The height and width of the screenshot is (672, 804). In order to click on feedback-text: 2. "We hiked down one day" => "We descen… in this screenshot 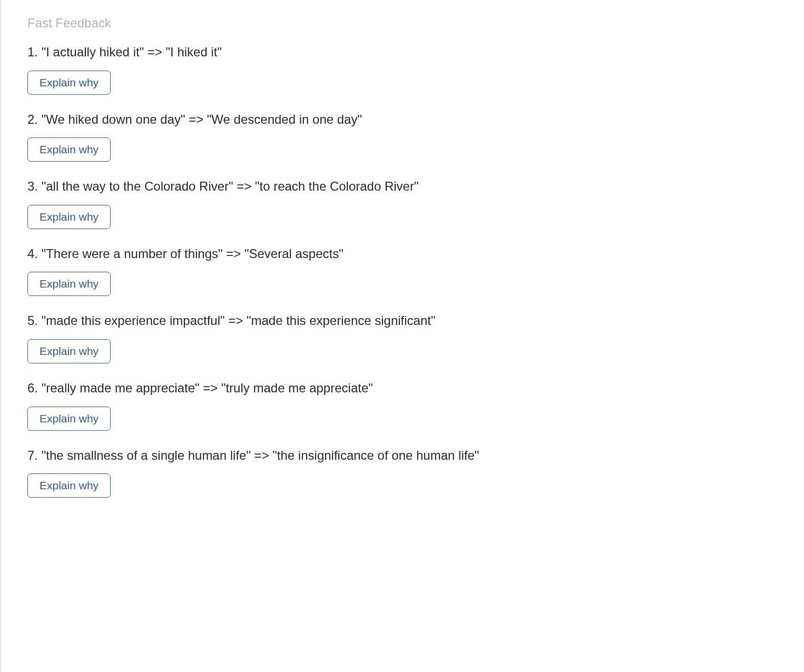, I will do `click(403, 120)`.